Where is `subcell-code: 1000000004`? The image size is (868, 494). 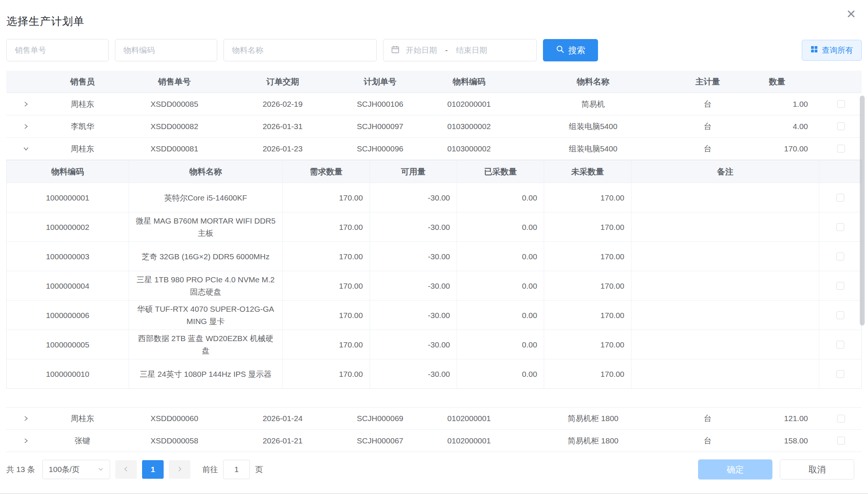 subcell-code: 1000000004 is located at coordinates (68, 286).